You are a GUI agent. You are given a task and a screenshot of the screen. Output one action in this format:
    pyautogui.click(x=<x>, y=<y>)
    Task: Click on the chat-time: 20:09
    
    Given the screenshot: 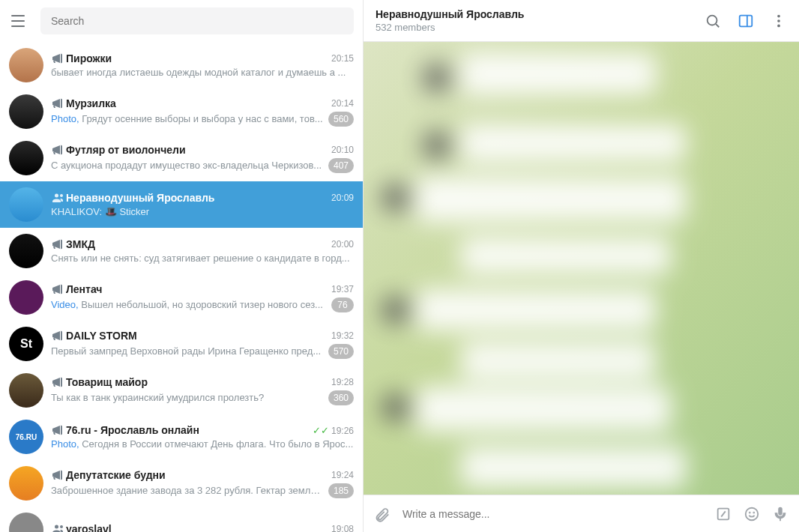 What is the action you would take?
    pyautogui.click(x=343, y=198)
    